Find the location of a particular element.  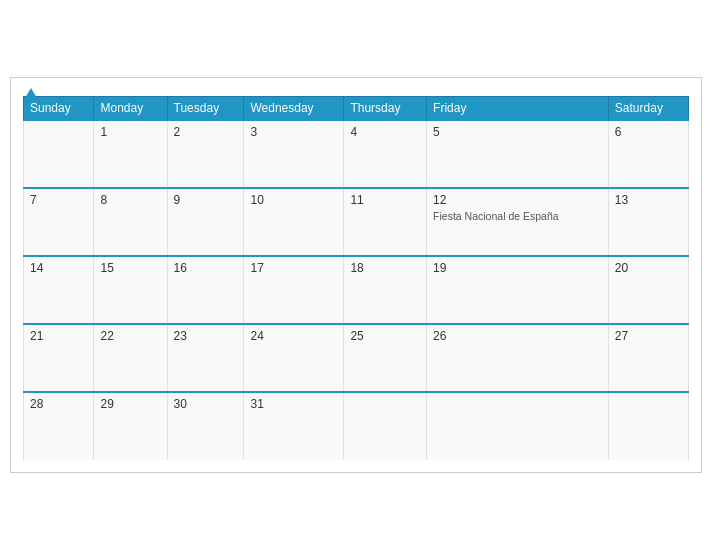

calendar-day-cell: 5 is located at coordinates (518, 154).